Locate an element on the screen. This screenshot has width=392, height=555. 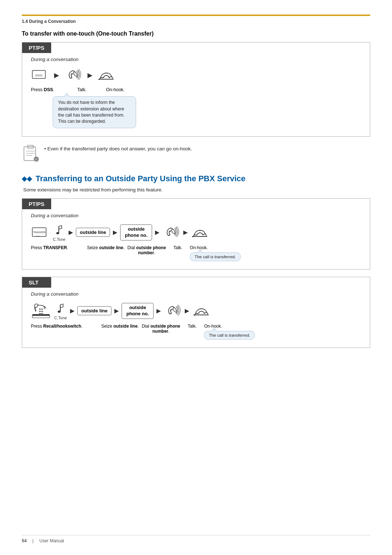
during-conv-slt: During a conversation is located at coordinates (196, 294).